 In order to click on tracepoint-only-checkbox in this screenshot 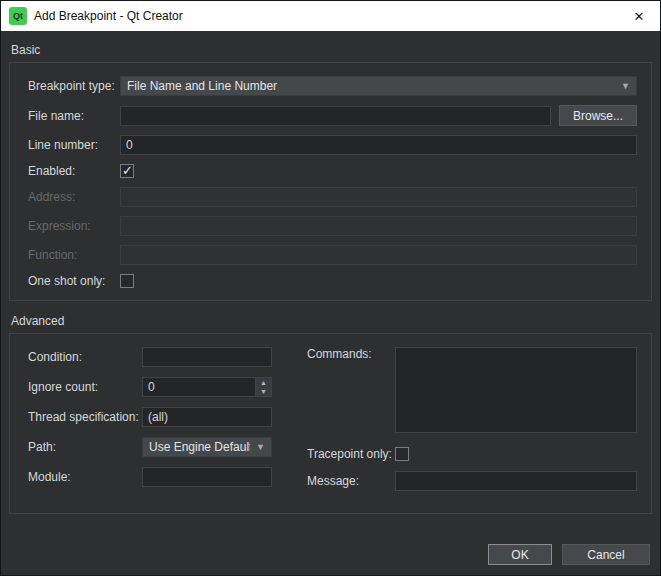, I will do `click(402, 454)`.